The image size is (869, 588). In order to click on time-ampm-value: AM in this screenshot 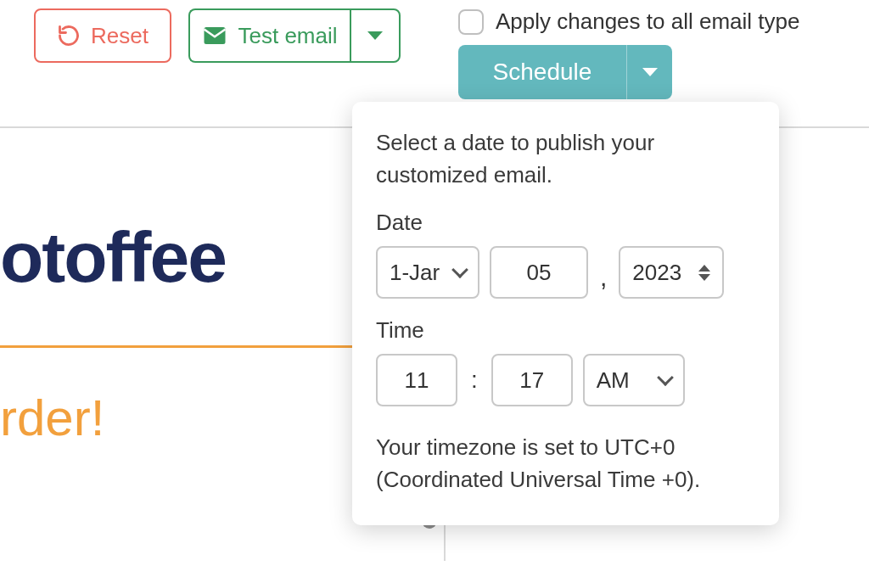, I will do `click(613, 380)`.